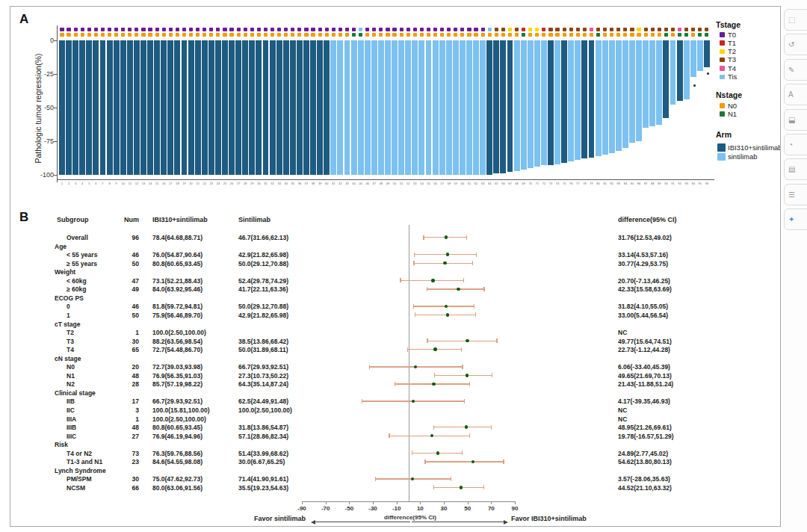 The width and height of the screenshot is (807, 532). What do you see at coordinates (397, 508) in the screenshot?
I see `forest-x-tick-label: -10` at bounding box center [397, 508].